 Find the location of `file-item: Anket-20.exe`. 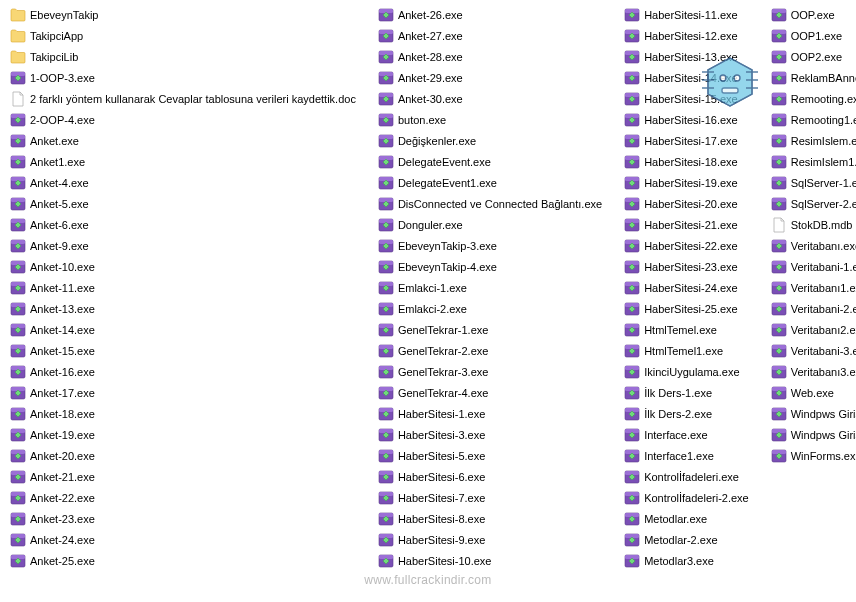

file-item: Anket-20.exe is located at coordinates (183, 456).